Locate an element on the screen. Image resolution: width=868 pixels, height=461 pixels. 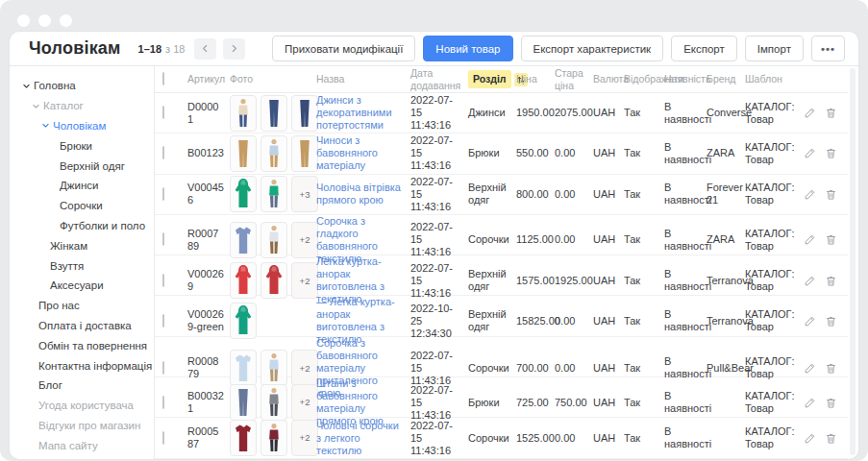
old-price-cell: 0.00 is located at coordinates (574, 240).